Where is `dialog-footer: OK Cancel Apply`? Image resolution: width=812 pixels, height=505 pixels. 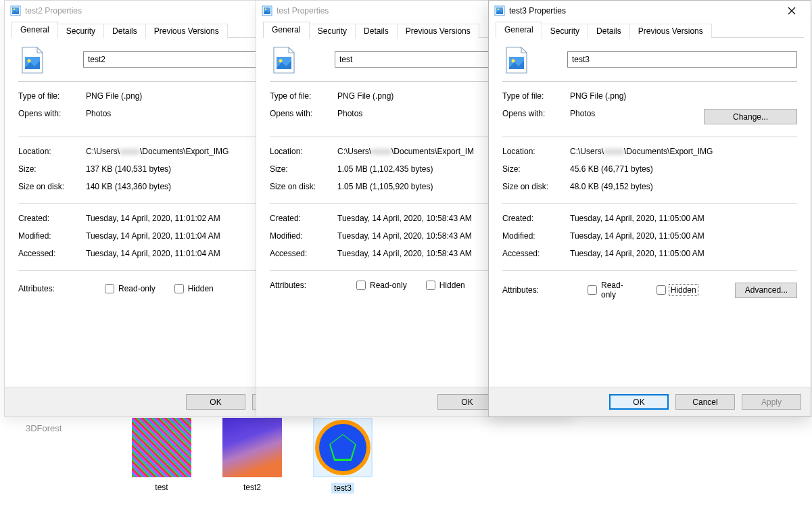 dialog-footer: OK Cancel Apply is located at coordinates (650, 402).